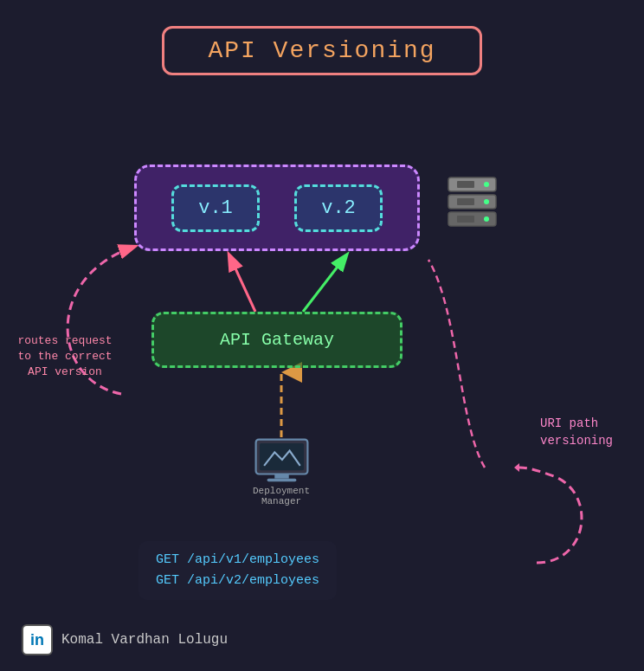 This screenshot has height=671, width=644. Describe the element at coordinates (281, 496) in the screenshot. I see `deployment-label: DeploymentManager` at that location.